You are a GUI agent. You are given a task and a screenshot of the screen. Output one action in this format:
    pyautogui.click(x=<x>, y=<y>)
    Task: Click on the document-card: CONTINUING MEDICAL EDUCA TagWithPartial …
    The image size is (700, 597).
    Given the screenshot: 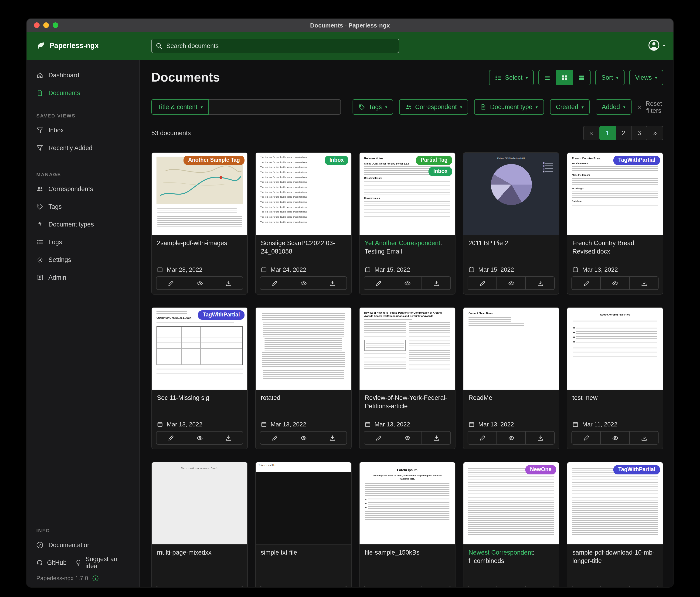 What is the action you would take?
    pyautogui.click(x=199, y=378)
    